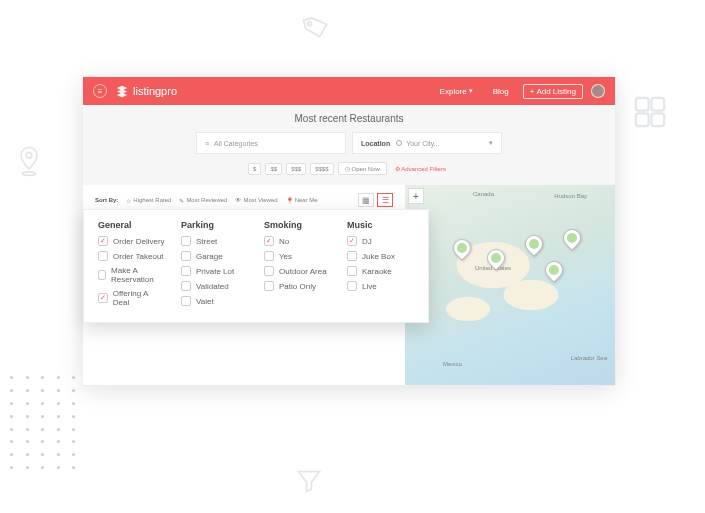 The height and width of the screenshot is (513, 705). Describe the element at coordinates (214, 225) in the screenshot. I see `filter-heading-parking: Parking` at that location.